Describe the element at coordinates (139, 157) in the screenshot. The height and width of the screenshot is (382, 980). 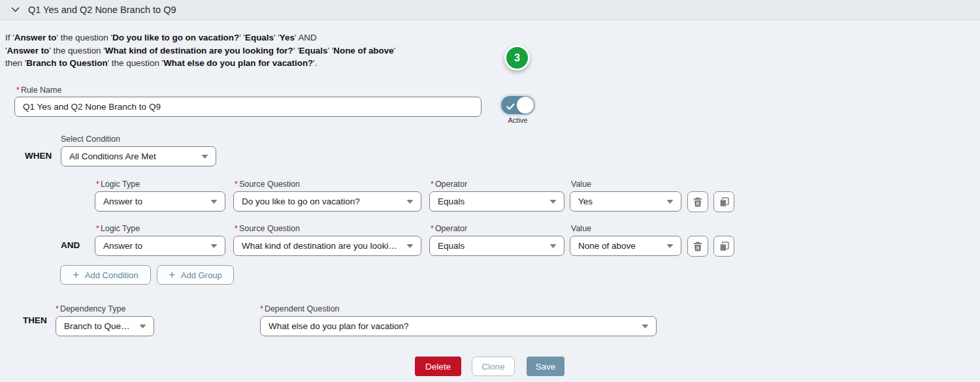
I see `select-condition-dropdown: All Conditions Are Met` at that location.